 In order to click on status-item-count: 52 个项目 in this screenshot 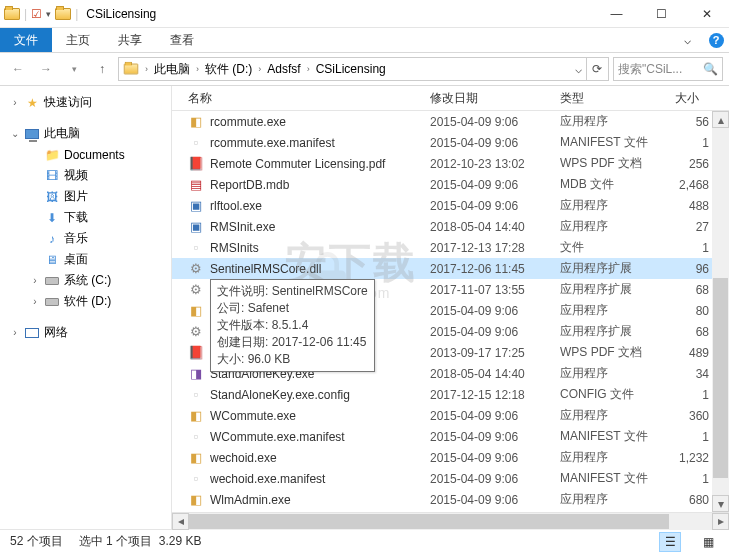, I will do `click(36, 542)`.